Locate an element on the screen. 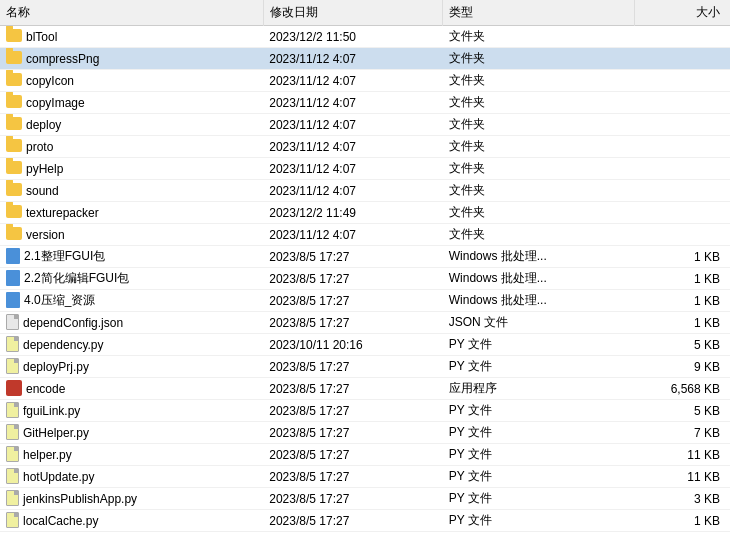 This screenshot has width=730, height=536. file-name-text: version is located at coordinates (46, 235).